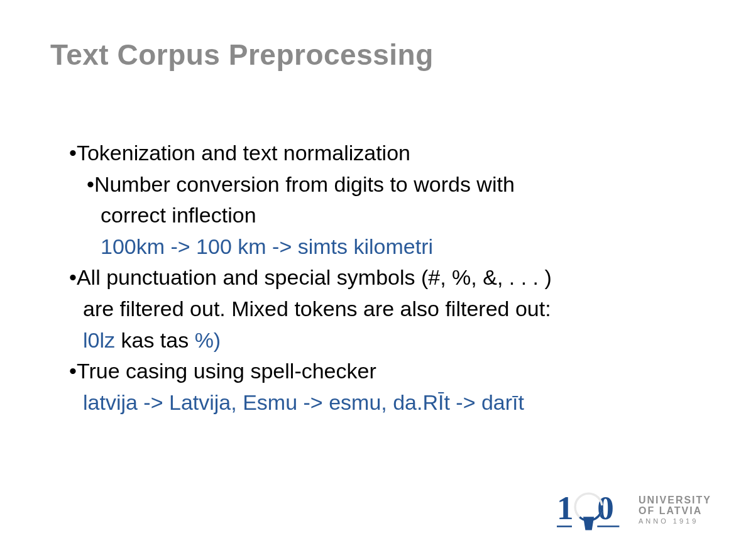 The image size is (746, 560). Describe the element at coordinates (374, 403) in the screenshot. I see `example-truecasing: latvija -> Latvija, Esmu -> esmu, da.RĪt…` at that location.